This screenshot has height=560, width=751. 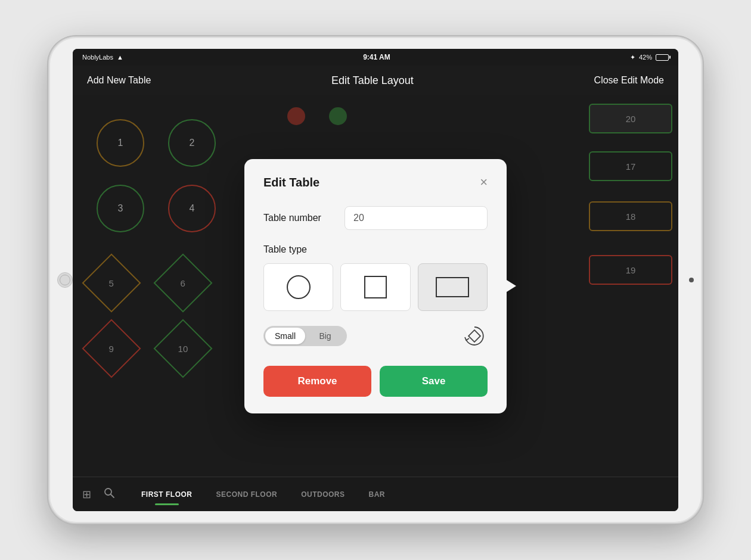 I want to click on type-square-option, so click(x=376, y=287).